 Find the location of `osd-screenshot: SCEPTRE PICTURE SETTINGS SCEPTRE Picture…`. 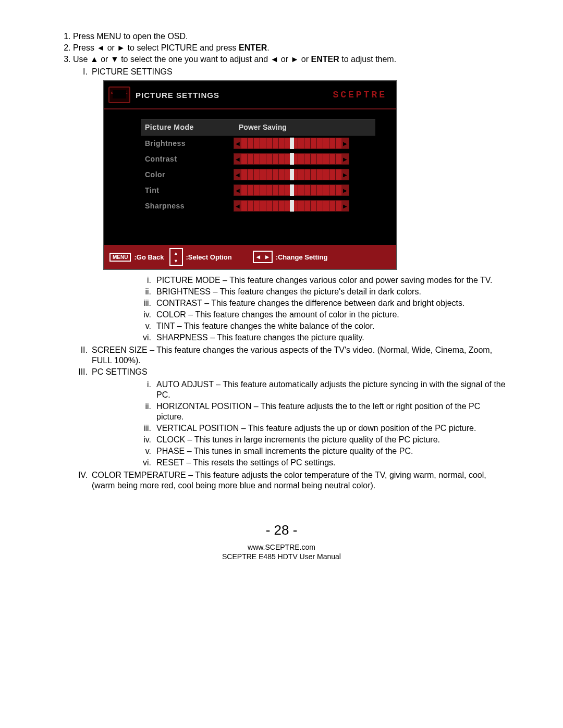

osd-screenshot: SCEPTRE PICTURE SETTINGS SCEPTRE Picture… is located at coordinates (250, 175).